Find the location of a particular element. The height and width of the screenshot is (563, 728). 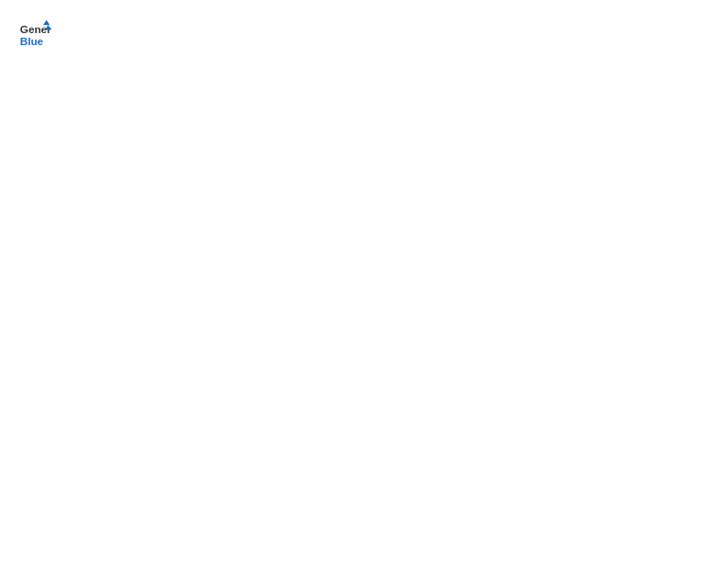

logo: General Blue is located at coordinates (35, 35).